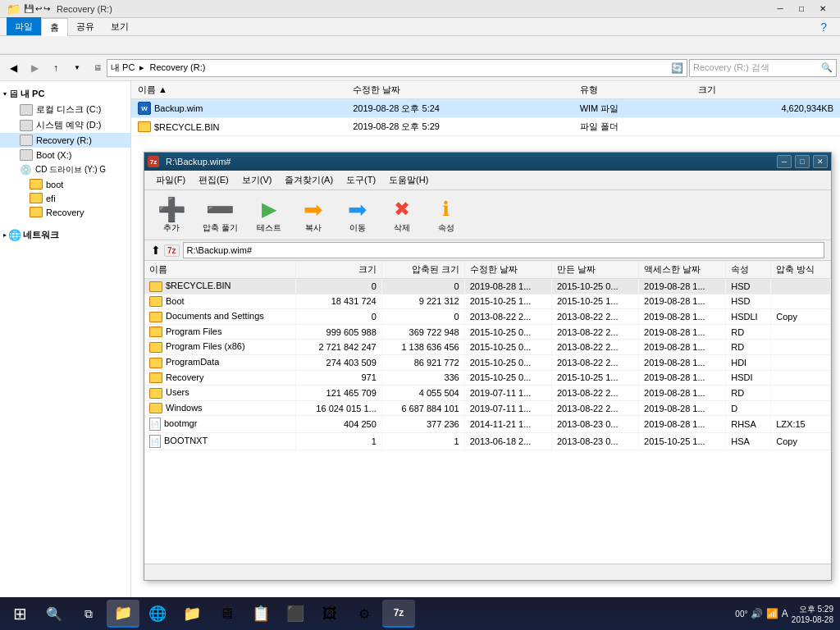  What do you see at coordinates (54, 27) in the screenshot?
I see `tab-home: 홈` at bounding box center [54, 27].